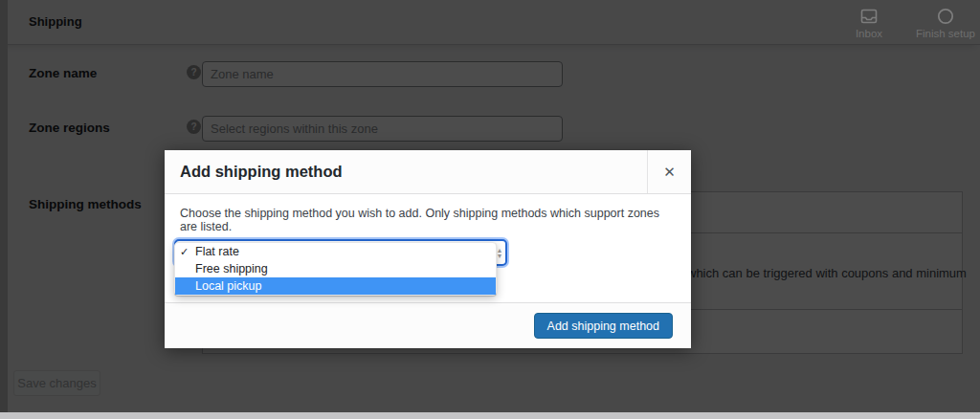 This screenshot has height=419, width=980. Describe the element at coordinates (232, 269) in the screenshot. I see `menu-item-label: Free shipping` at that location.